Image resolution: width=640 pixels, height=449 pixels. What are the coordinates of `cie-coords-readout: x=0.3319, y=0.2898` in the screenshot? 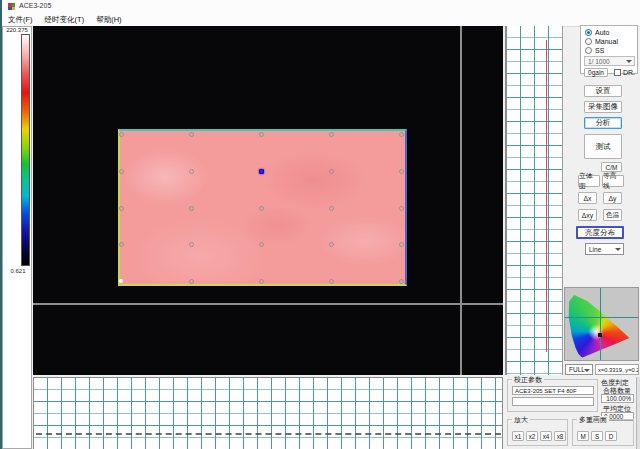 It's located at (617, 370).